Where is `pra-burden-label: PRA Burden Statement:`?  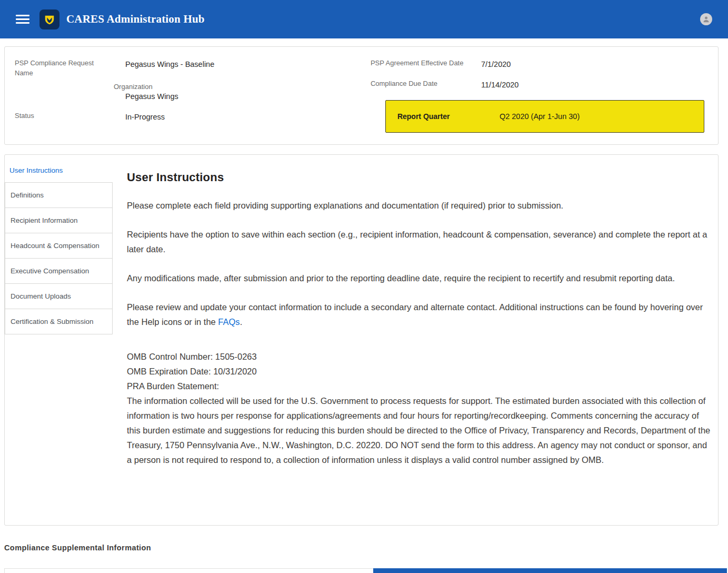
pra-burden-label: PRA Burden Statement: is located at coordinates (419, 386).